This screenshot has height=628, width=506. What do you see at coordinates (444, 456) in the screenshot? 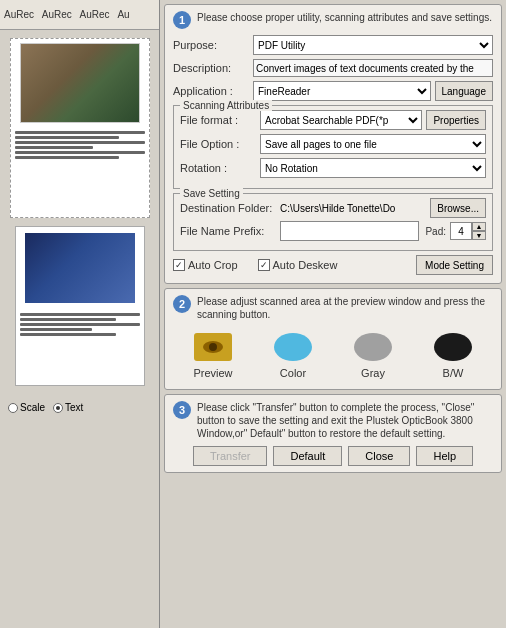
I see `help-button: Help` at bounding box center [444, 456].